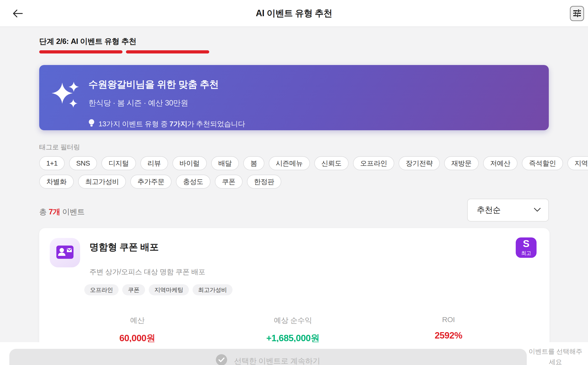 This screenshot has width=588, height=365. Describe the element at coordinates (505, 210) in the screenshot. I see `sort-selected-value: 추천순` at that location.